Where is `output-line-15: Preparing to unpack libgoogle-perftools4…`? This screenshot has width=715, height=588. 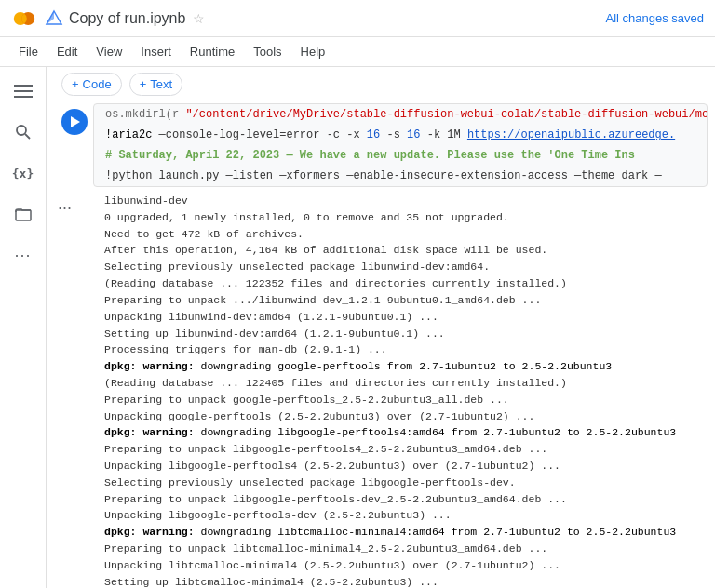 output-line-15: Preparing to unpack libgoogle-perftools4… is located at coordinates (400, 449).